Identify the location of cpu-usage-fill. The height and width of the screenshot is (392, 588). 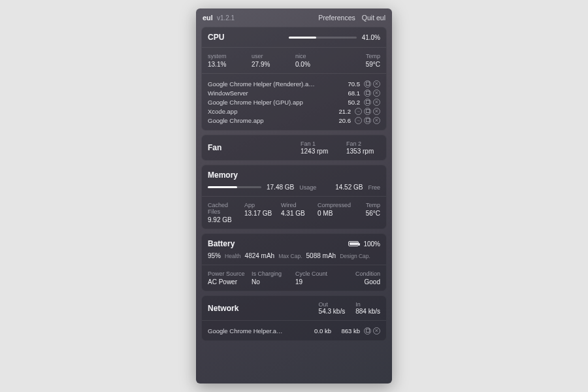
(302, 38).